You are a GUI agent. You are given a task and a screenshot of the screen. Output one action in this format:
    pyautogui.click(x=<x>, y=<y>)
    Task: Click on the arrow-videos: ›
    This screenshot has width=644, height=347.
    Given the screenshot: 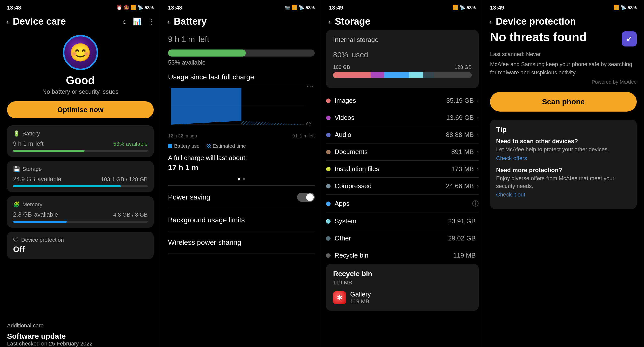 What is the action you would take?
    pyautogui.click(x=478, y=118)
    